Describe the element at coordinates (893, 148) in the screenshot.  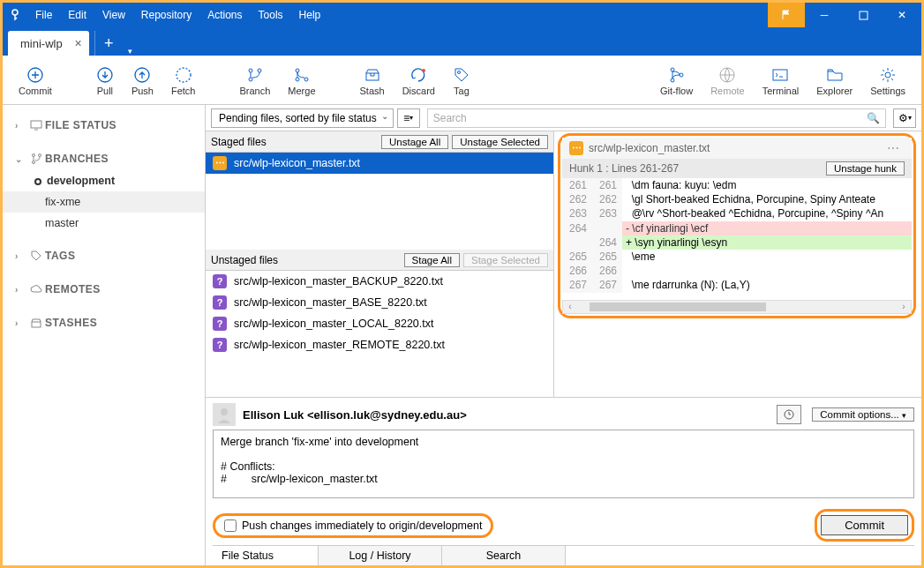
I see `diff-more-button: ⋯` at that location.